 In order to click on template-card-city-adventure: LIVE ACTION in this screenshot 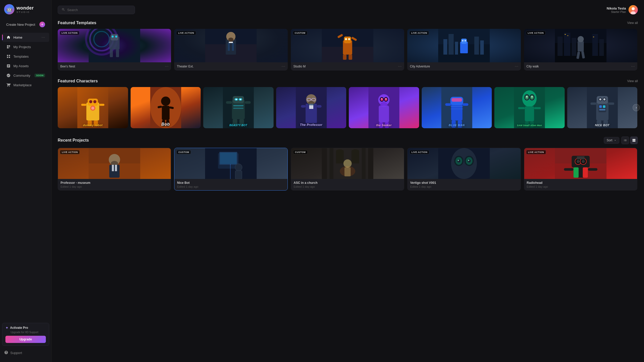, I will do `click(464, 50)`.